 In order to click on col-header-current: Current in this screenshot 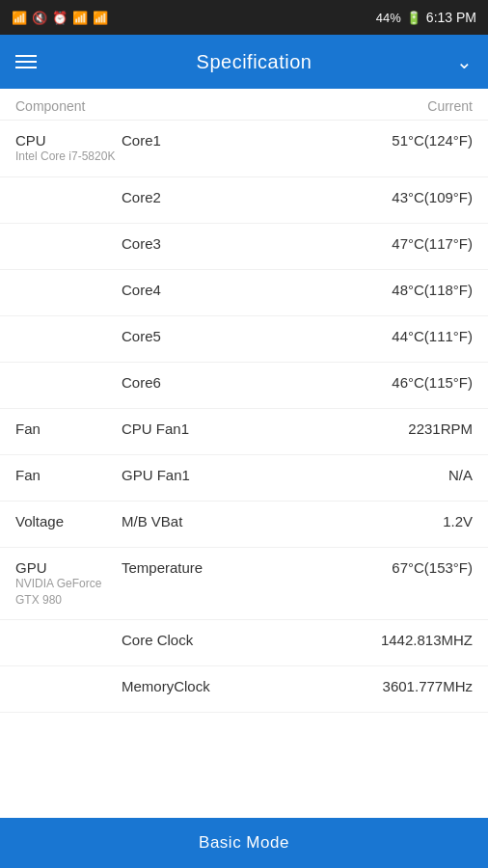, I will do `click(297, 106)`.